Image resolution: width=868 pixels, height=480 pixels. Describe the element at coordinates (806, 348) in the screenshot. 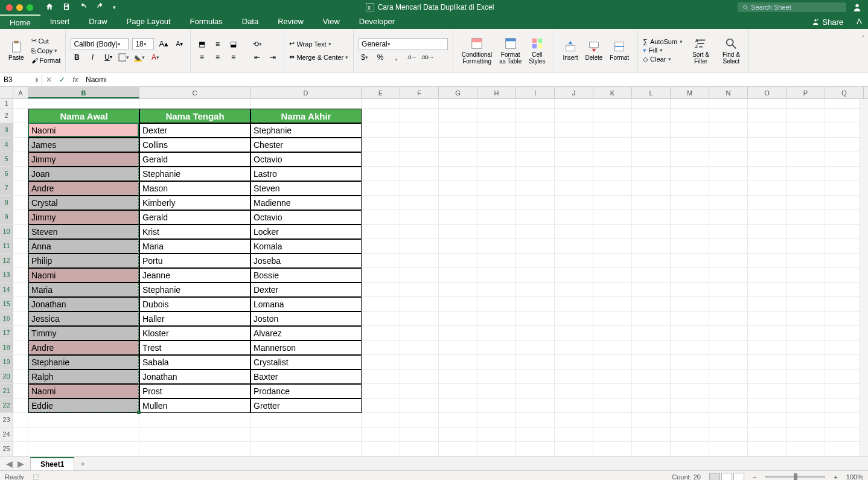

I see `cell-P18` at that location.